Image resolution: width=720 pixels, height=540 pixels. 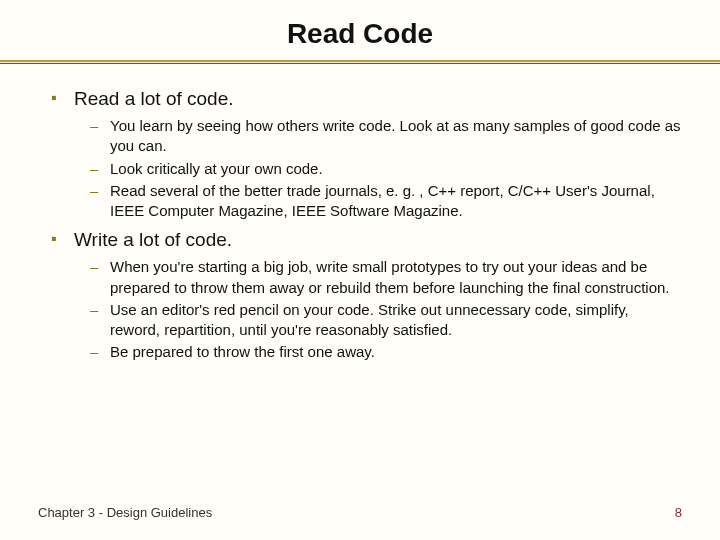 I want to click on bullet-heading: Write a lot of code., so click(x=378, y=240).